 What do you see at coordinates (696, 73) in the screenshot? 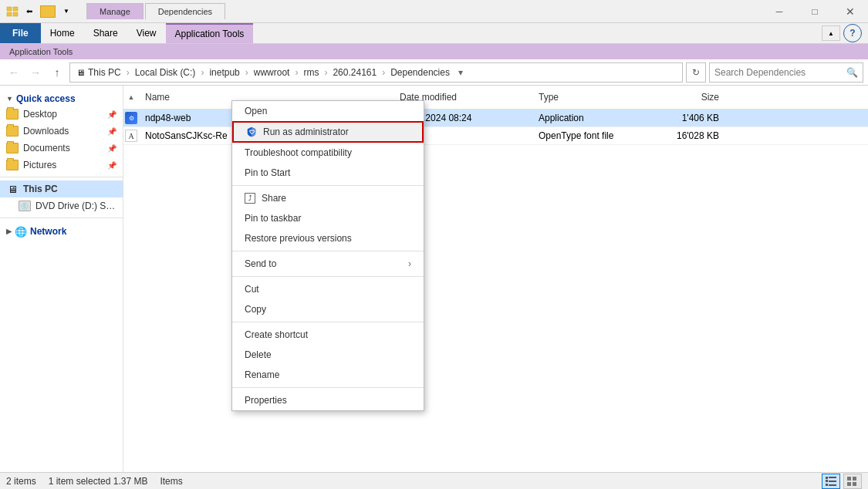
I see `refresh-button: ↻` at bounding box center [696, 73].